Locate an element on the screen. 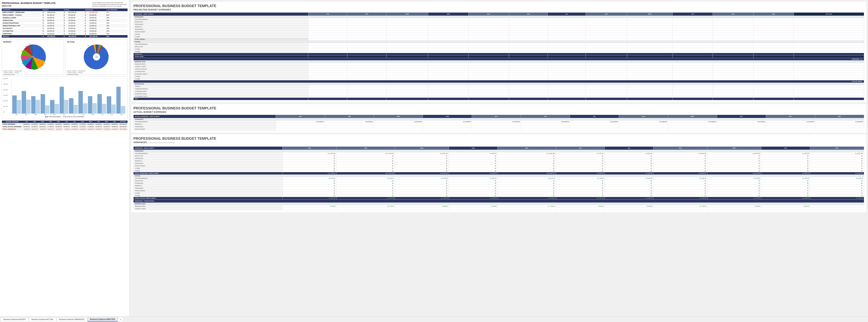 The width and height of the screenshot is (868, 322). variances-header-row: VARIANCES All calculations performed aut… is located at coordinates (499, 143).